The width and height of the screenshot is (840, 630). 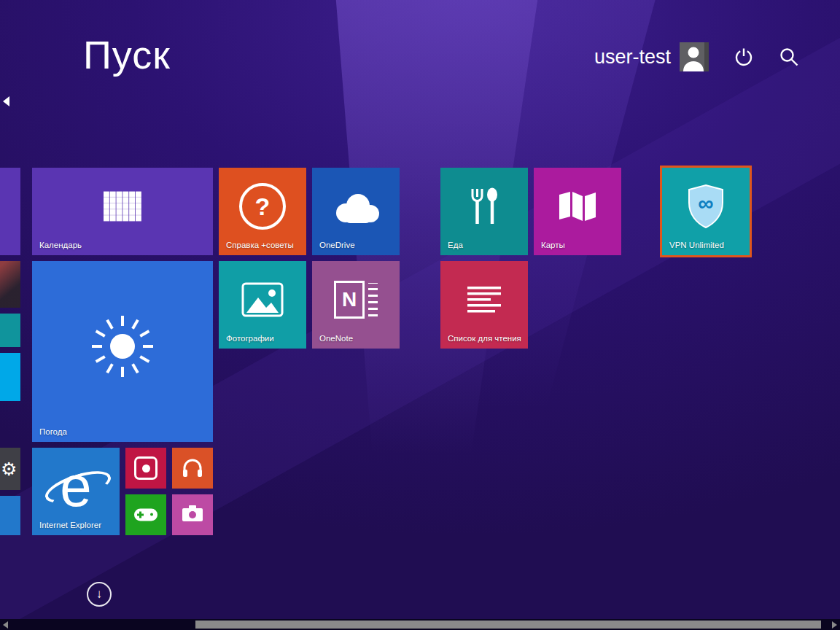 What do you see at coordinates (484, 338) in the screenshot?
I see `tile-label: Список для чтения` at bounding box center [484, 338].